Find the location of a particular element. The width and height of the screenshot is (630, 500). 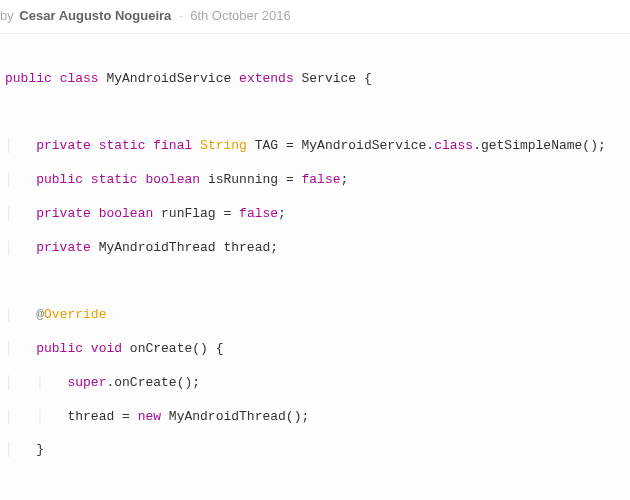

by-label: by is located at coordinates (7, 16).